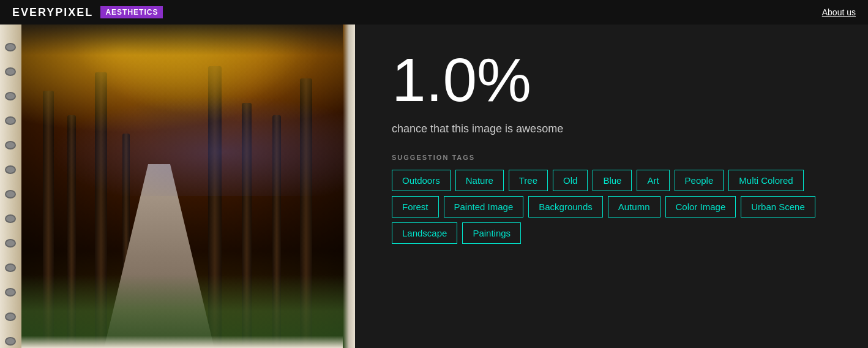 Image resolution: width=868 pixels, height=348 pixels. Describe the element at coordinates (421, 180) in the screenshot. I see `tag-item: Outdoors` at that location.